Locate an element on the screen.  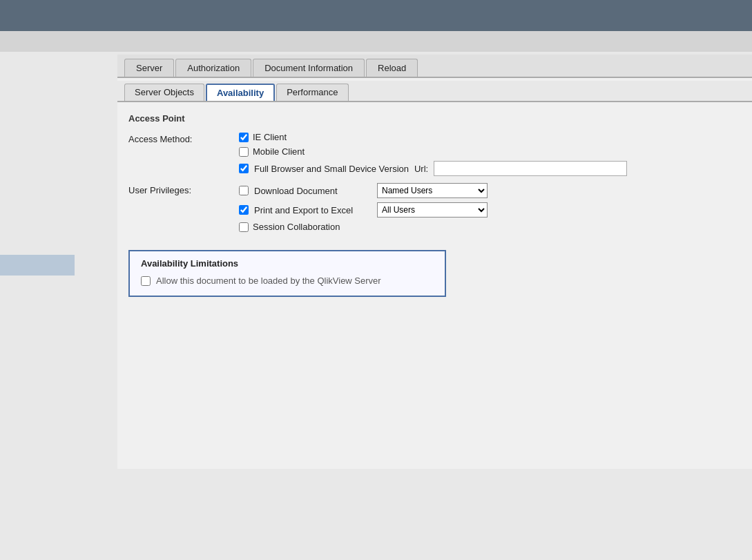
mobile-client-row: Mobile Client is located at coordinates (433, 152).